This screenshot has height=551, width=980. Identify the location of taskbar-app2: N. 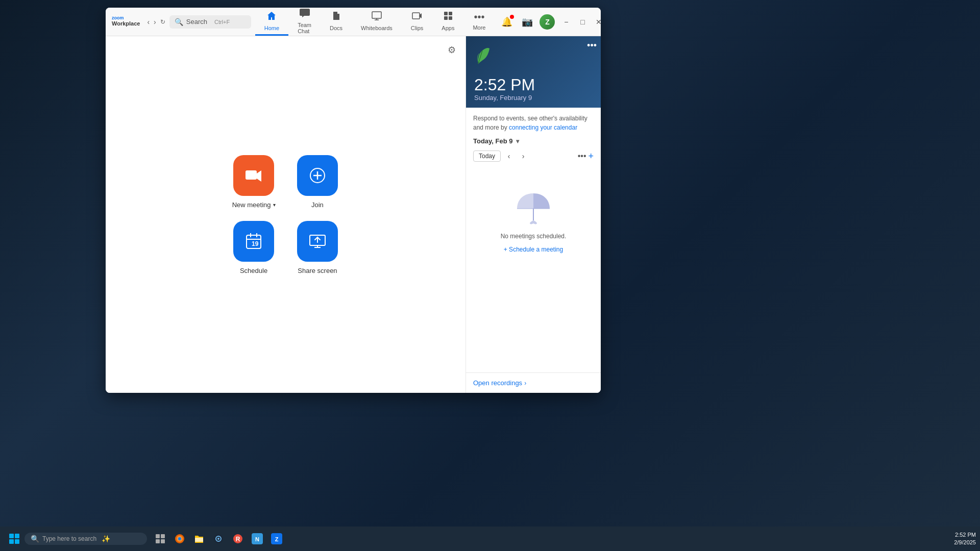
(257, 539).